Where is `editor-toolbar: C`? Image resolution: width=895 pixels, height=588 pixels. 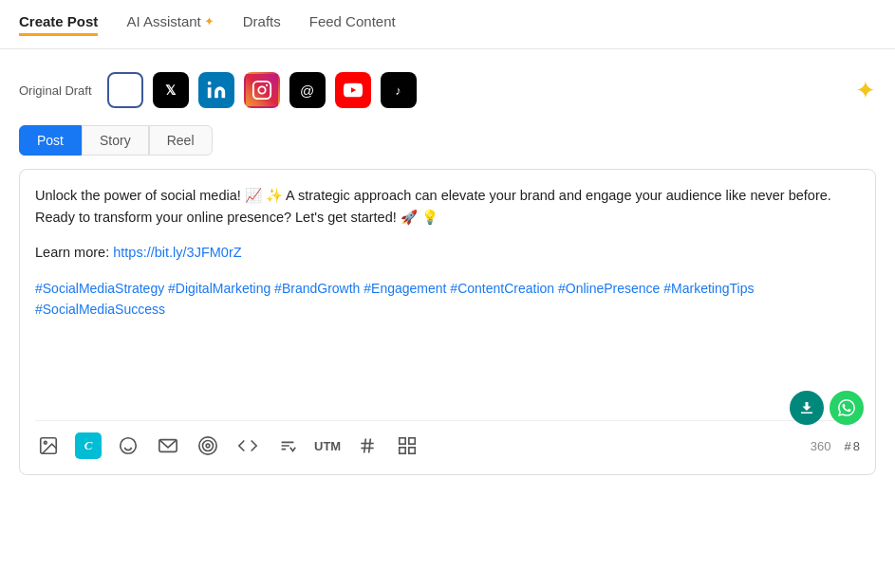
editor-toolbar: C is located at coordinates (448, 440).